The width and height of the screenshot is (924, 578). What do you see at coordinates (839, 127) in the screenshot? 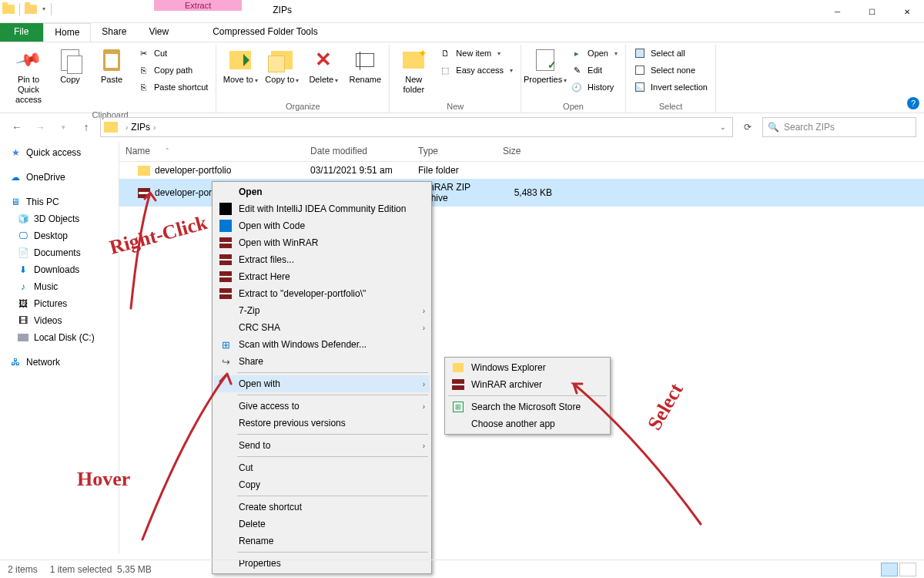
I see `search-input: 🔍 Search ZIPs` at bounding box center [839, 127].